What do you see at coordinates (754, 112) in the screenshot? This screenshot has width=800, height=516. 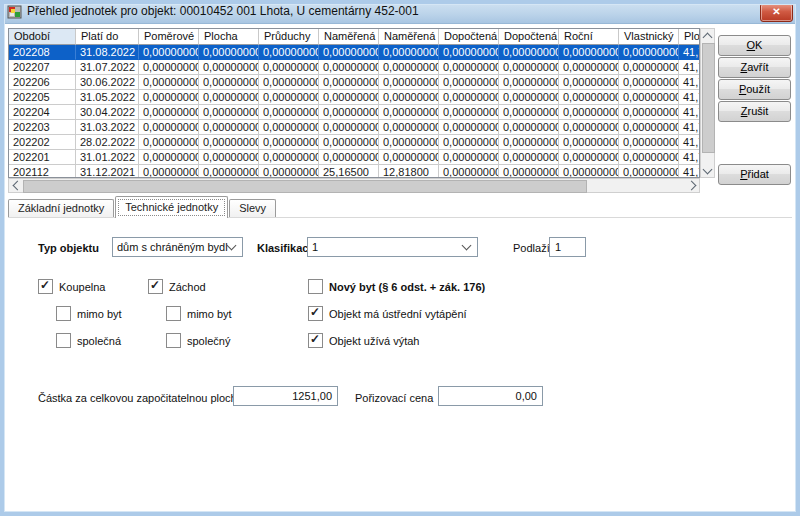 I see `zrusit-button: Zrušit` at bounding box center [754, 112].